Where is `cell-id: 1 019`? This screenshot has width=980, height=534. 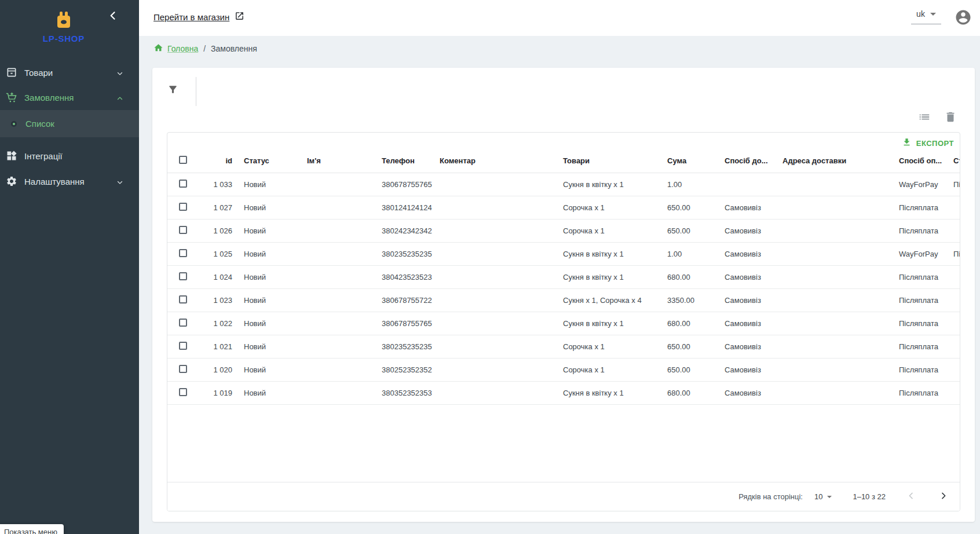
cell-id: 1 019 is located at coordinates (213, 393).